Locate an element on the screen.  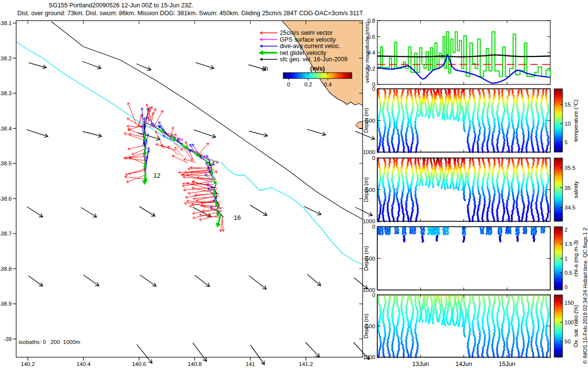
svg-text: 140.8 is located at coordinates (195, 364).